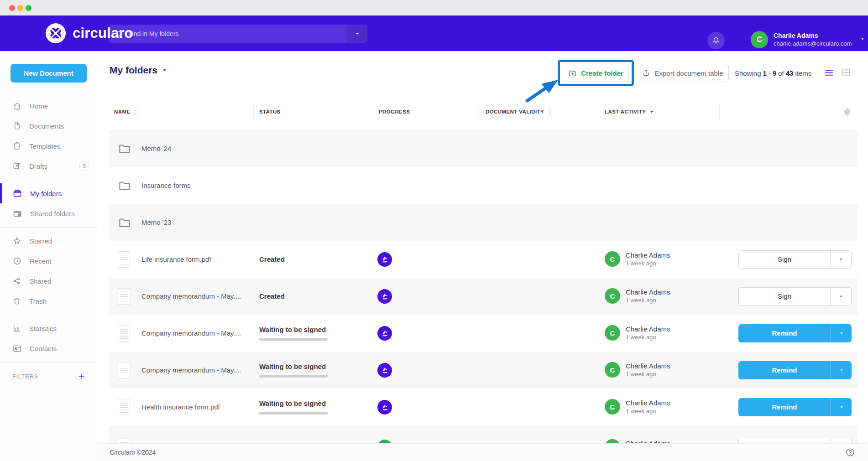  I want to click on column-header-status: STATUS, so click(314, 112).